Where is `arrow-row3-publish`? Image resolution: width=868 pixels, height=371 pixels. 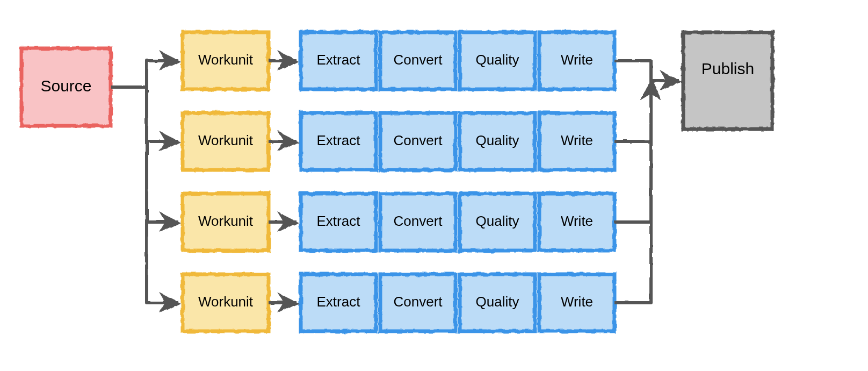 arrow-row3-publish is located at coordinates (633, 191).